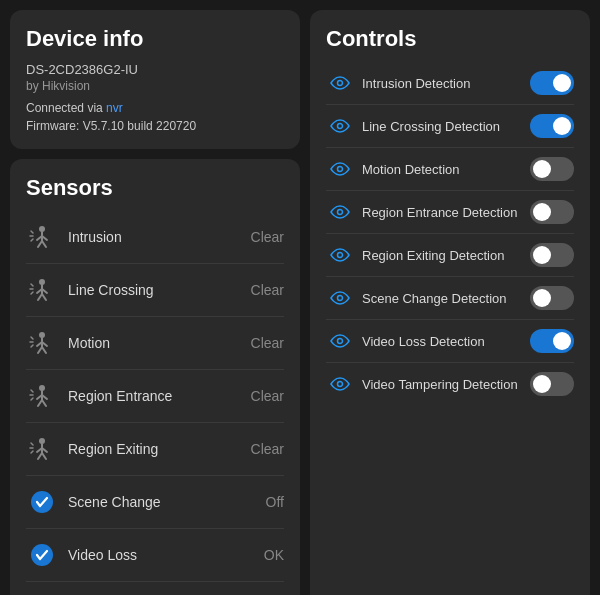  What do you see at coordinates (155, 502) in the screenshot?
I see `sensor-row: Scene ChangeOff` at bounding box center [155, 502].